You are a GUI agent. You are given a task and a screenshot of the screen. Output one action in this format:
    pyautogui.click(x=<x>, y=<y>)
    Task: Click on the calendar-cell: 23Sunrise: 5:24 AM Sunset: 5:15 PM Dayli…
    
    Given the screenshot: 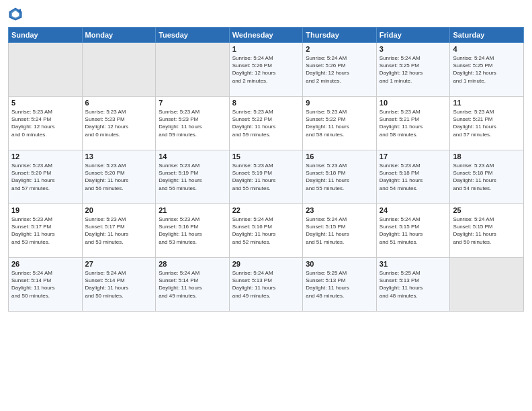 What is the action you would take?
    pyautogui.click(x=340, y=231)
    